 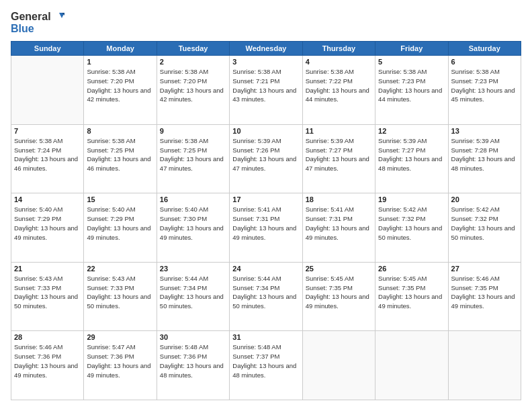 I want to click on day-number: 14, so click(x=47, y=199).